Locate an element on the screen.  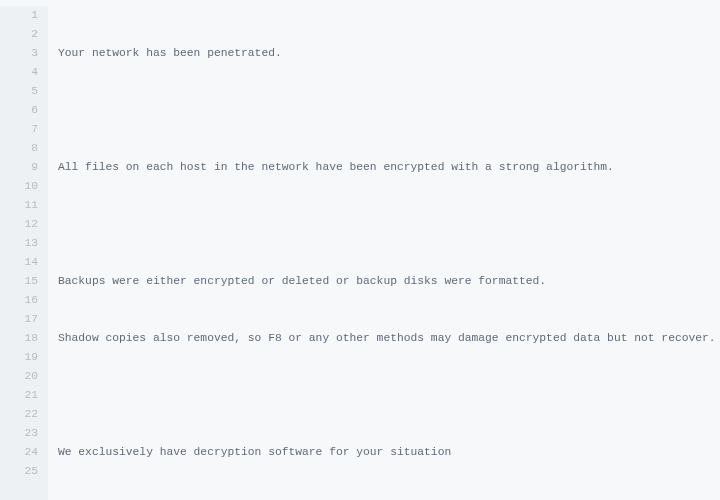
line-number-gutter: 1 2 3 4 5 6 7 8 9 10 11 12 13 14 15 16 1… is located at coordinates (24, 253).